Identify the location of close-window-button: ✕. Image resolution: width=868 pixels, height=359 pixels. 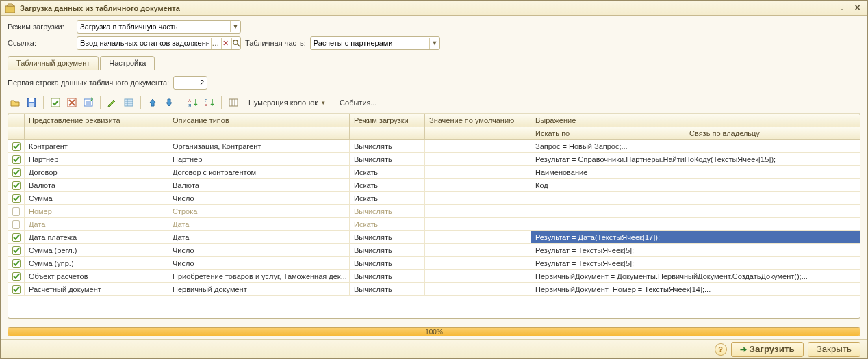
(857, 8).